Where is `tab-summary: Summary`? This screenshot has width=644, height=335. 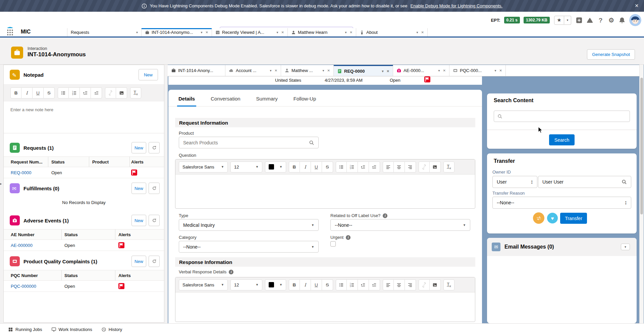
tab-summary: Summary is located at coordinates (267, 98).